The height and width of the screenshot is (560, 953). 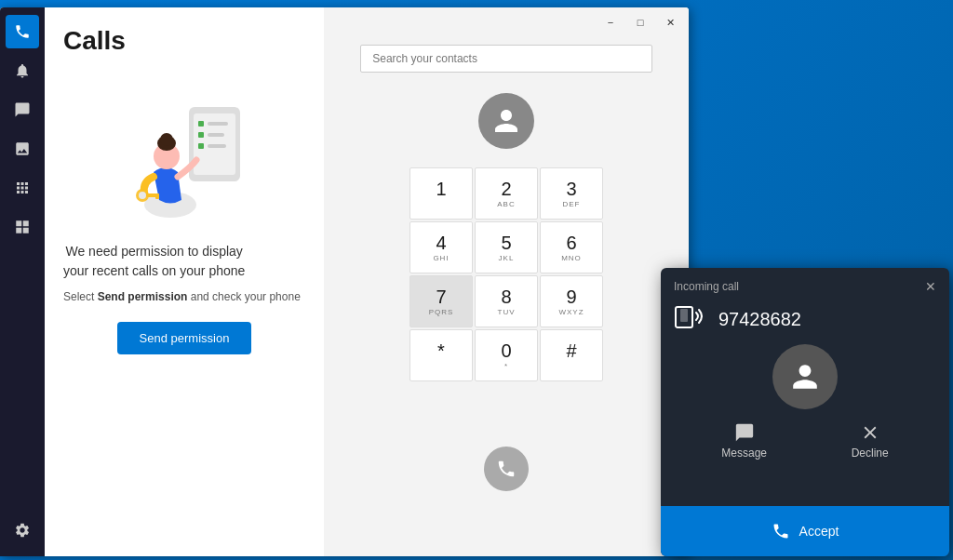 I want to click on phone-ring-icon, so click(x=691, y=319).